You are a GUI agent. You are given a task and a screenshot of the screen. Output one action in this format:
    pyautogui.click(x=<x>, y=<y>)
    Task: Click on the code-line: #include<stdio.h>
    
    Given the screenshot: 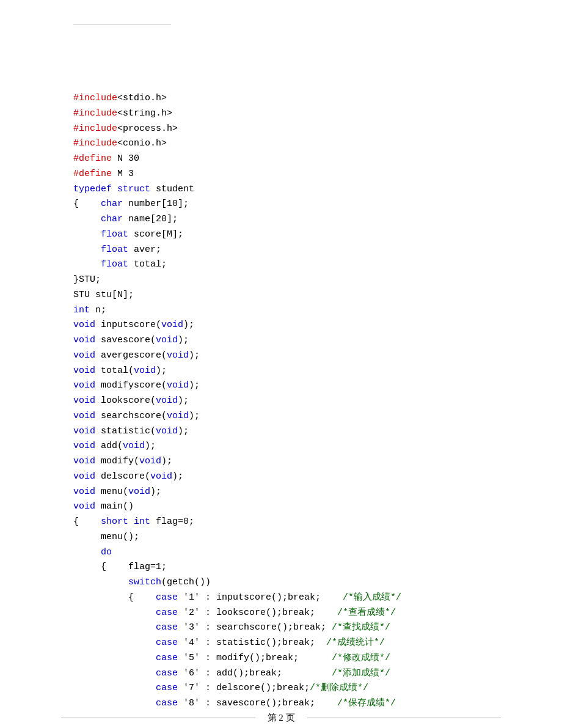 What is the action you would take?
    pyautogui.click(x=281, y=99)
    